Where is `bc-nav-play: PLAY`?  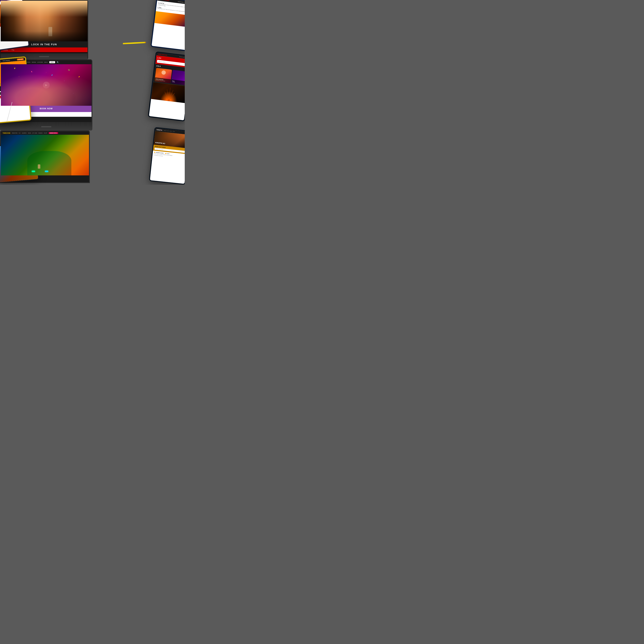
bc-nav-play: PLAY is located at coordinates (20, 133).